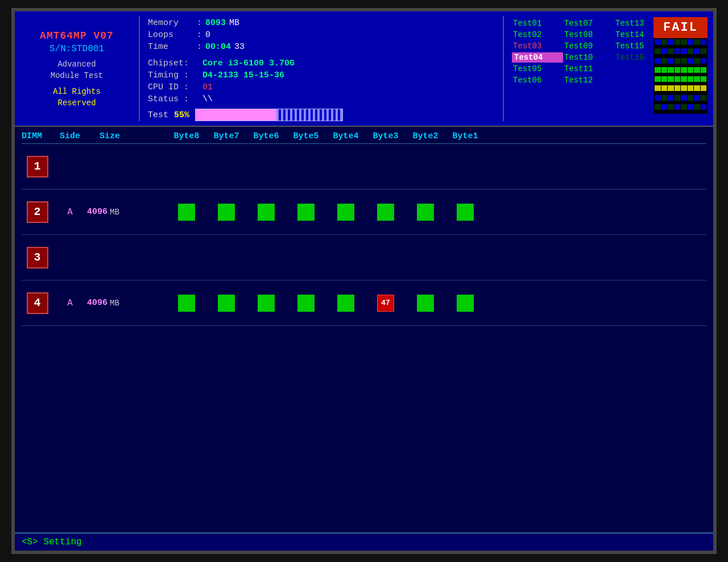 The height and width of the screenshot is (562, 728). What do you see at coordinates (325, 99) in the screenshot?
I see `status-row: Status : \\` at bounding box center [325, 99].